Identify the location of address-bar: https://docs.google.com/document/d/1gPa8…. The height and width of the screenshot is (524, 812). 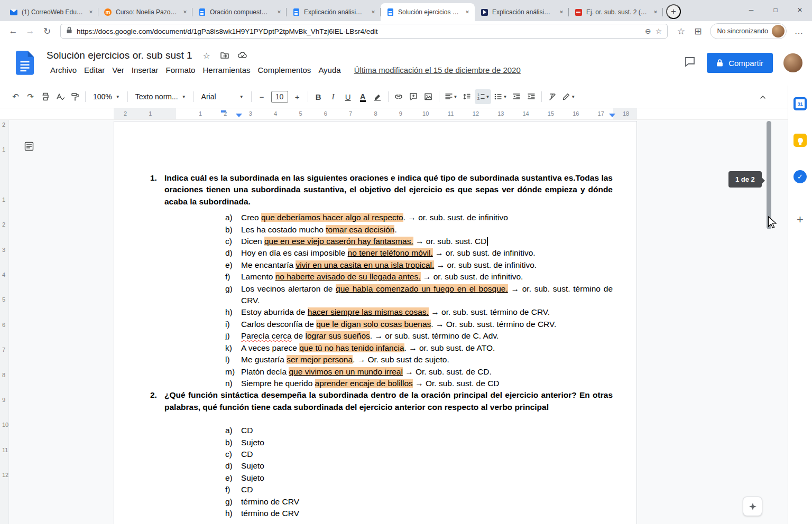
(364, 31).